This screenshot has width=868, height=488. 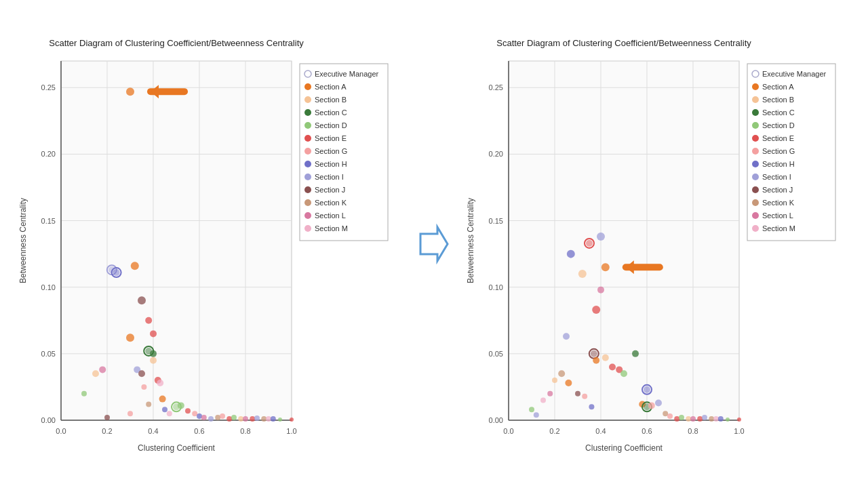 What do you see at coordinates (555, 431) in the screenshot?
I see `svg-text: 0.2` at bounding box center [555, 431].